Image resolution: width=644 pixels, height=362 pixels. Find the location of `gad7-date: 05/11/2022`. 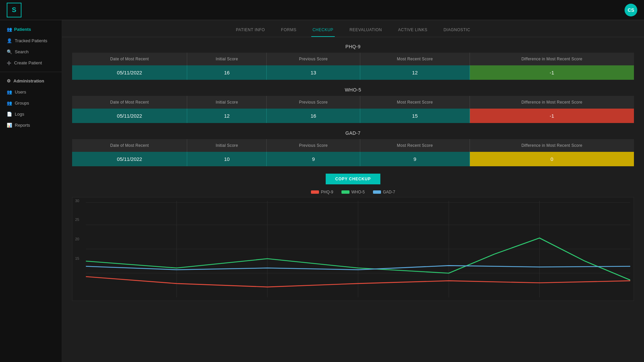

gad7-date: 05/11/2022 is located at coordinates (129, 159).